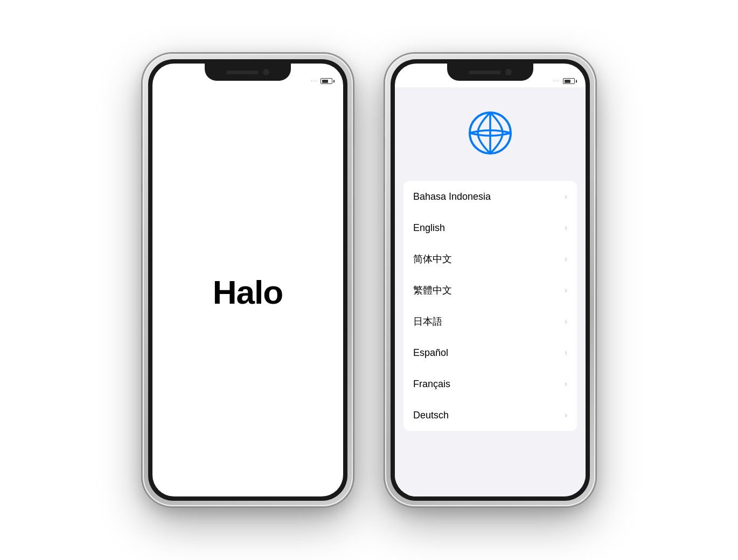  Describe the element at coordinates (566, 353) in the screenshot. I see `chevron-icon-spanish: ›` at that location.